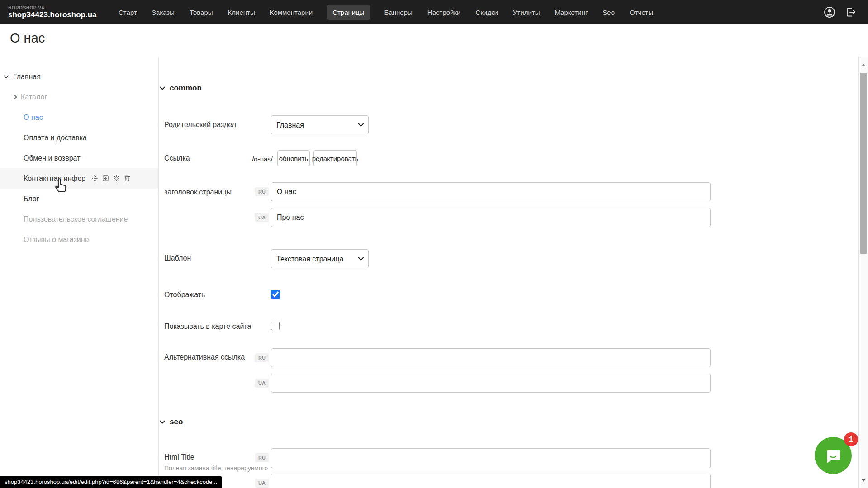  What do you see at coordinates (491, 458) in the screenshot?
I see `html-title-ru-input` at bounding box center [491, 458].